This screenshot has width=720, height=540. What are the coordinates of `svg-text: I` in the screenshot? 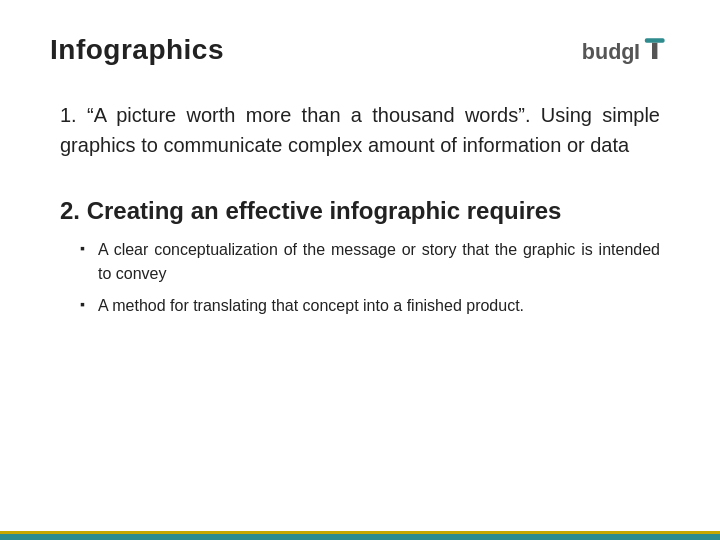 It's located at (637, 52).